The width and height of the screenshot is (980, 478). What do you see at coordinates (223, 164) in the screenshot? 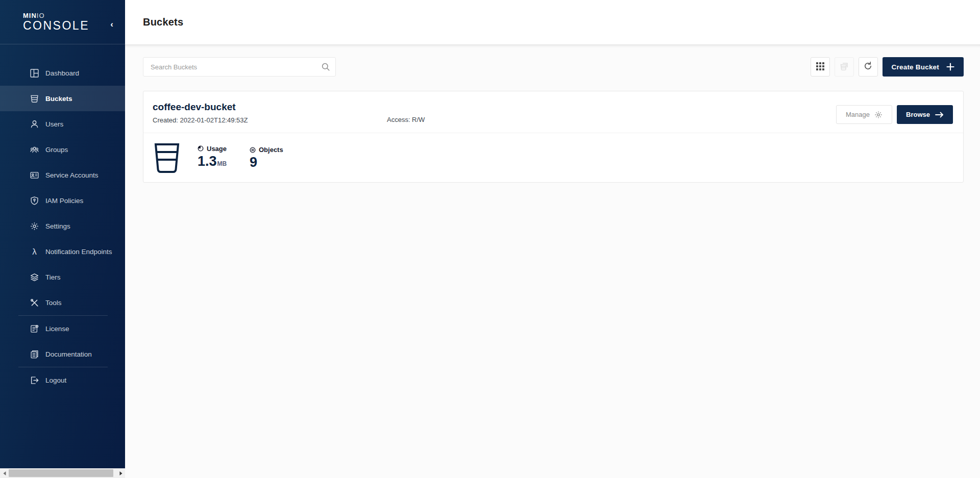
I see `usage-unit: MB` at bounding box center [223, 164].